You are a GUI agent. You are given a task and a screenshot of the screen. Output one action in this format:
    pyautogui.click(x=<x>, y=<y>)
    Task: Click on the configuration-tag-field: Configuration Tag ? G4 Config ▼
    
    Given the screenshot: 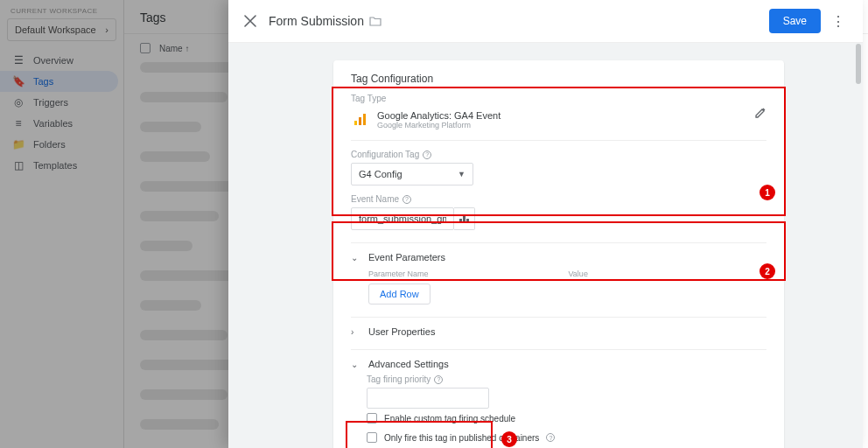 What is the action you would take?
    pyautogui.click(x=558, y=168)
    